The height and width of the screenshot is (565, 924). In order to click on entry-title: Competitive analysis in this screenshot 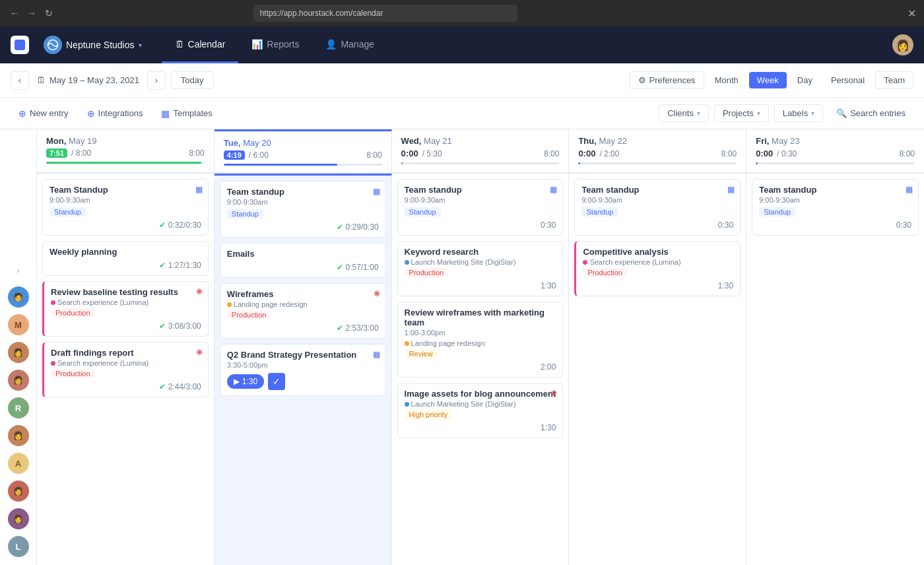, I will do `click(658, 252)`.